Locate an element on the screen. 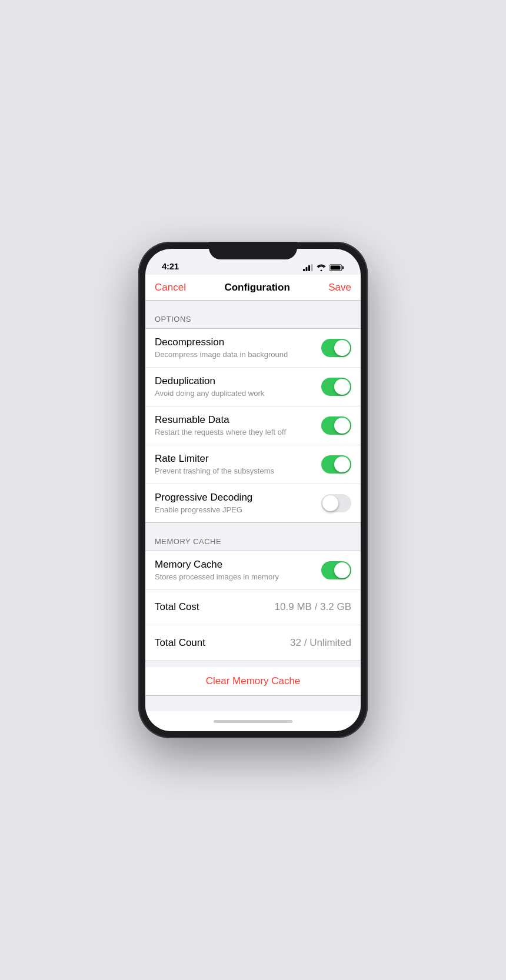  memory-cache-title: Memory Cache is located at coordinates (234, 565).